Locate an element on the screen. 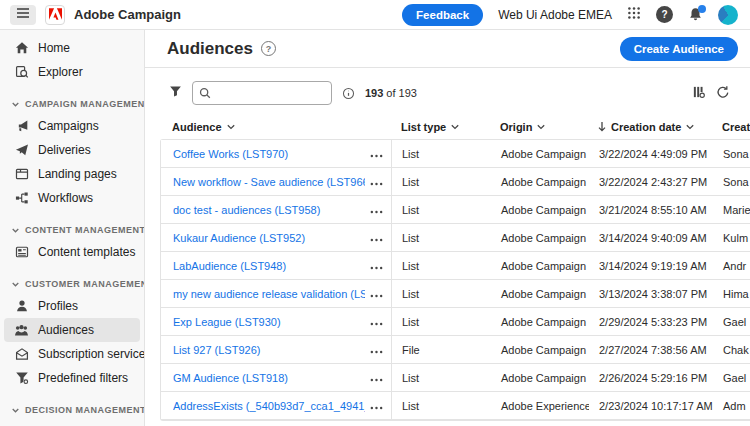 This screenshot has height=426, width=750. sidebar-item-label: Predefined filters is located at coordinates (83, 378).